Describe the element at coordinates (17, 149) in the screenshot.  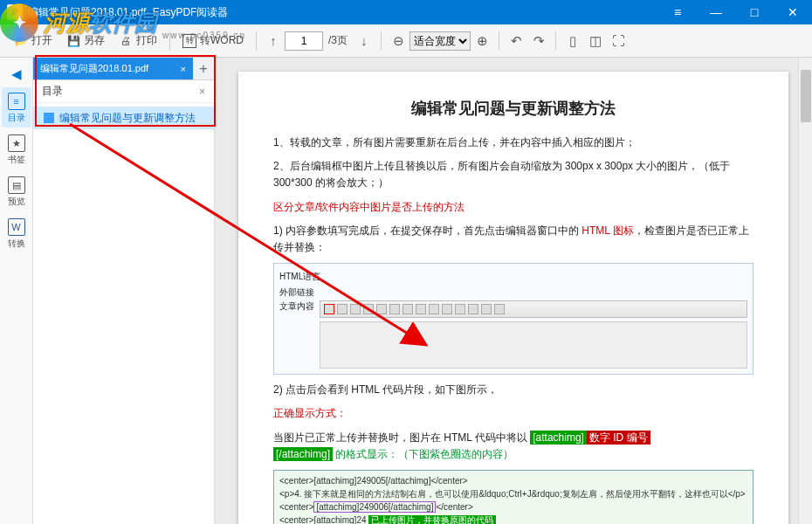
I see `sidebar-item-bookmark: ★书签` at that location.